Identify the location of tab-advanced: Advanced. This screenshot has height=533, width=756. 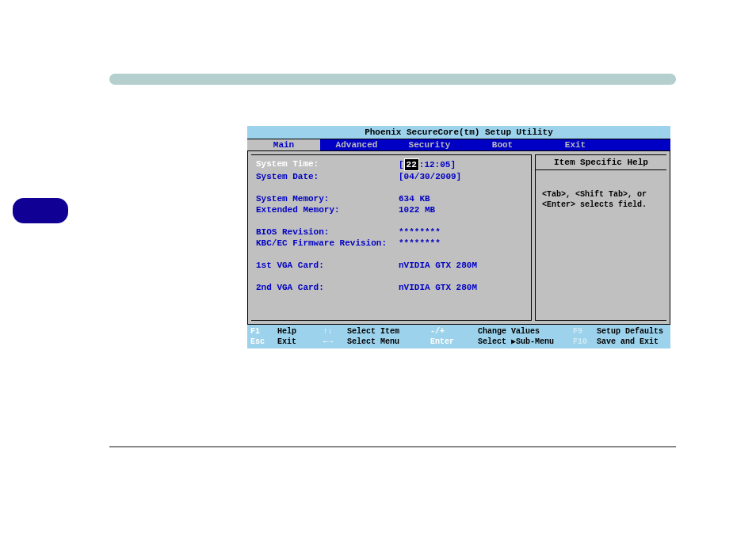
(357, 145).